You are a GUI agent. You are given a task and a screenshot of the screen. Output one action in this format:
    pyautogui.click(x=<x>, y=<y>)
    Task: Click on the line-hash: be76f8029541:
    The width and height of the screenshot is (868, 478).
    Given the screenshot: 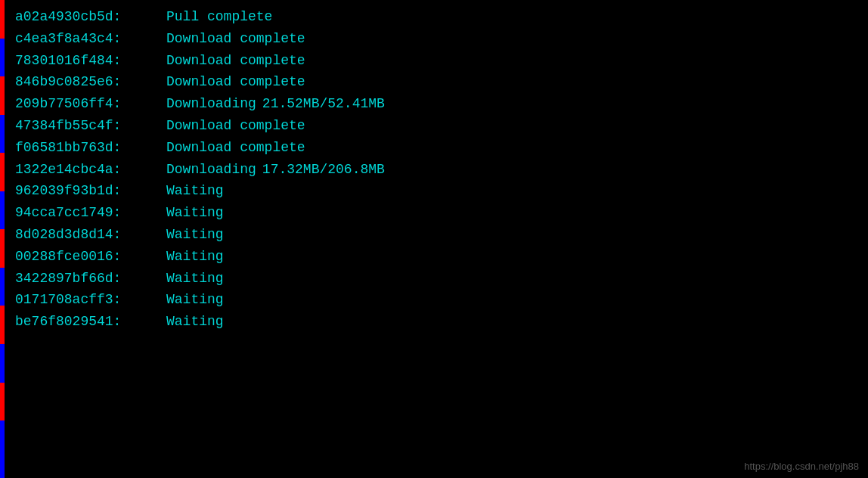 What is the action you would take?
    pyautogui.click(x=91, y=322)
    